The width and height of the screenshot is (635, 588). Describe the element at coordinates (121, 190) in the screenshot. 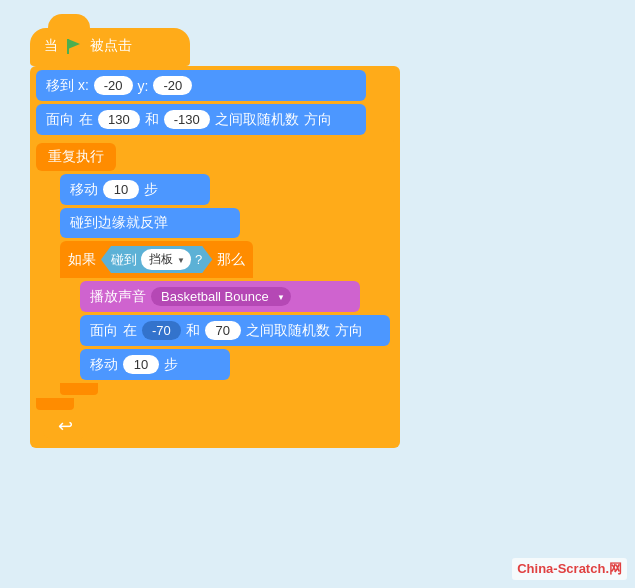

I see `steps-val: 10` at that location.